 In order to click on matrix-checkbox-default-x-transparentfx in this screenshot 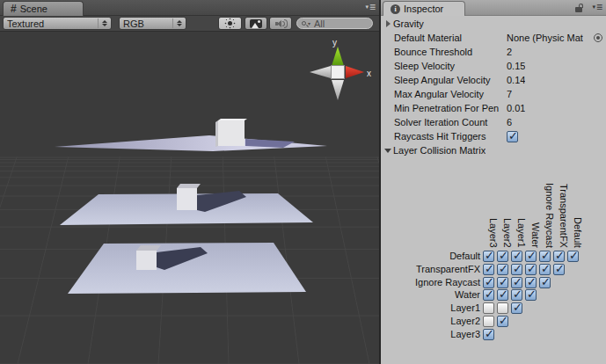, I will do `click(559, 257)`.